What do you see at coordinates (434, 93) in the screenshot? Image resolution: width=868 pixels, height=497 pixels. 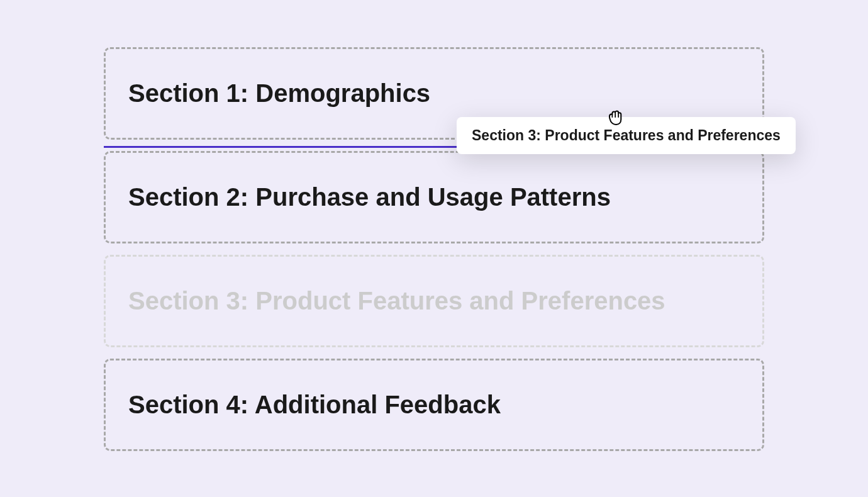 I see `section-title: Section 1: Demographics` at bounding box center [434, 93].